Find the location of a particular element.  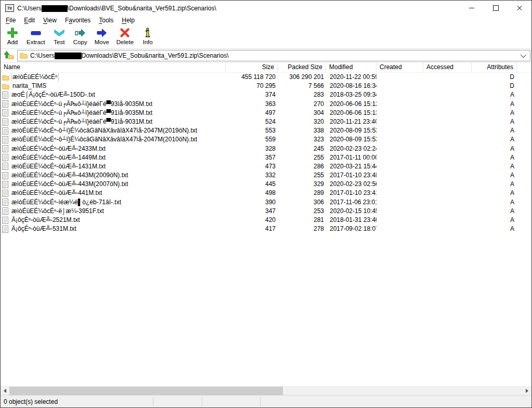

file-name: narita_TIMS is located at coordinates (29, 86).